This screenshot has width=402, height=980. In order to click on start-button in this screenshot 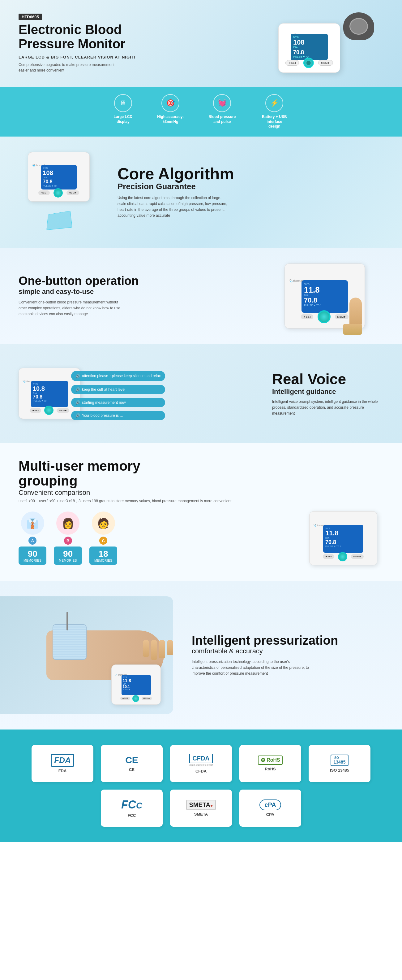, I will do `click(309, 63)`.